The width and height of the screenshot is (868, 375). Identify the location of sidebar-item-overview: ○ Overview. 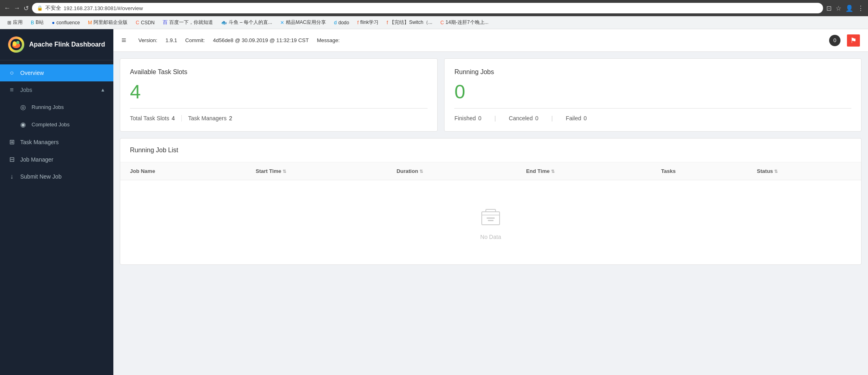
(57, 73).